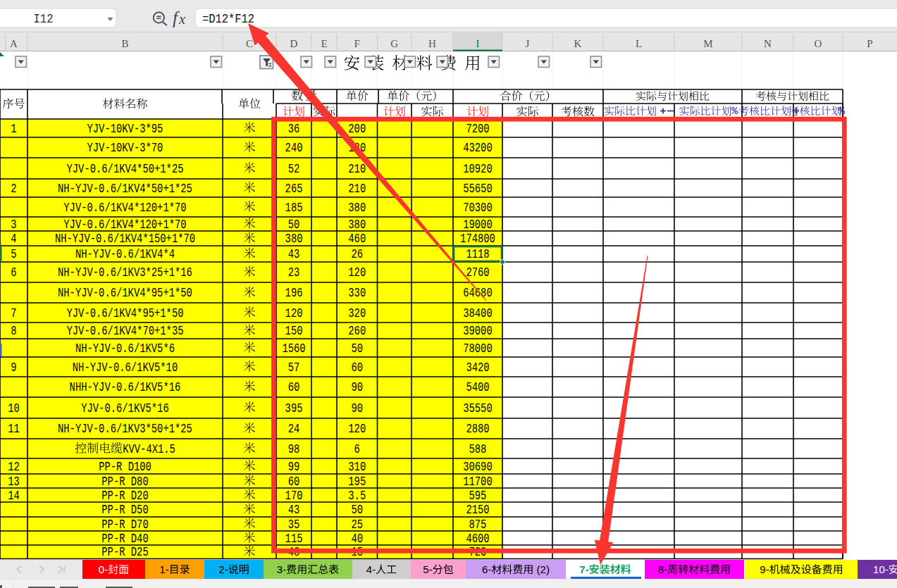 The height and width of the screenshot is (588, 897). Describe the element at coordinates (478, 313) in the screenshot. I see `svg-text: 38400` at that location.